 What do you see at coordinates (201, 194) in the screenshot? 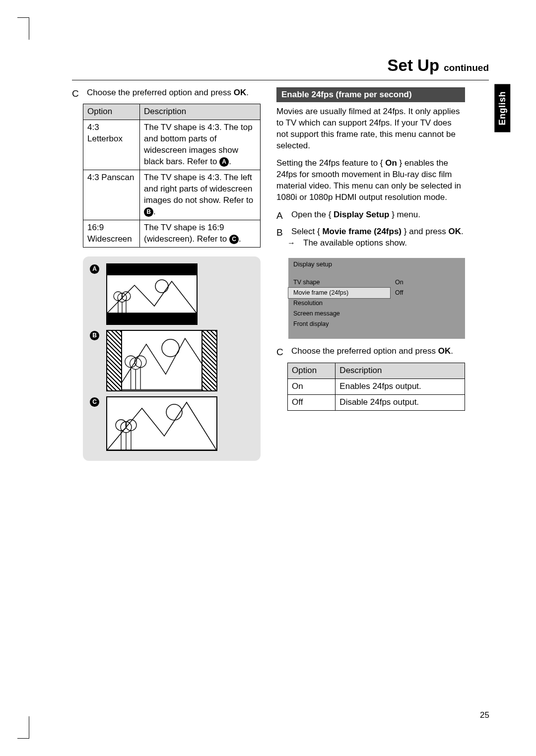
I see `cell-desc: The TV shape is 4:3. The left and right …` at bounding box center [201, 194].